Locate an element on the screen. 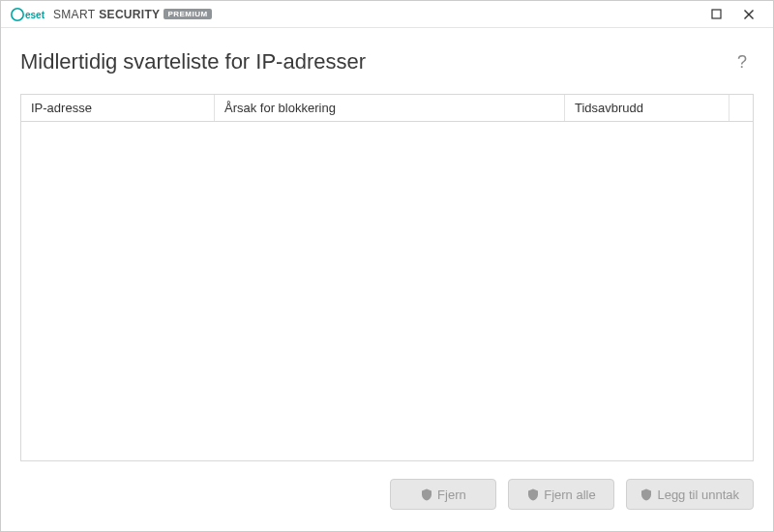 Image resolution: width=774 pixels, height=532 pixels. brand: eset SMART SECURITY PREMIUM is located at coordinates (111, 15).